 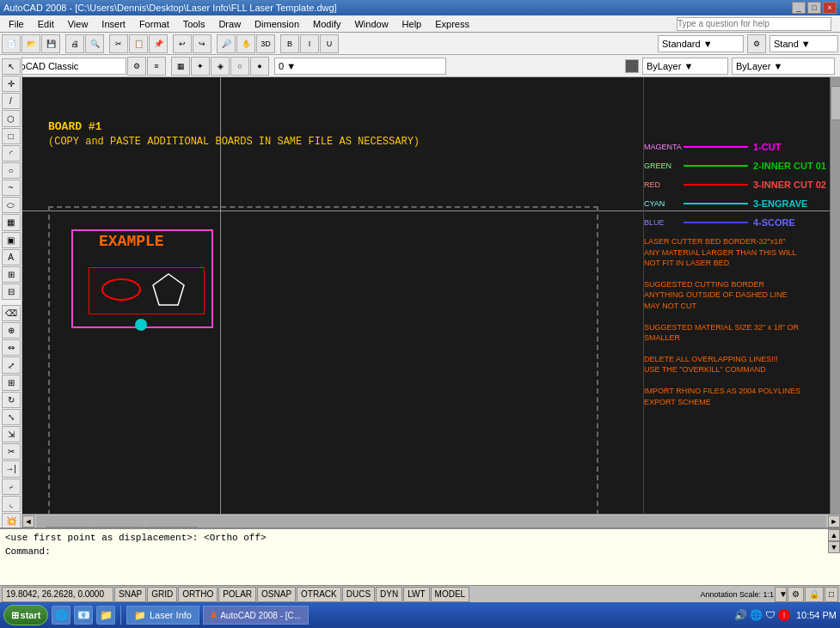 I want to click on tb-open: 📂, so click(x=31, y=44).